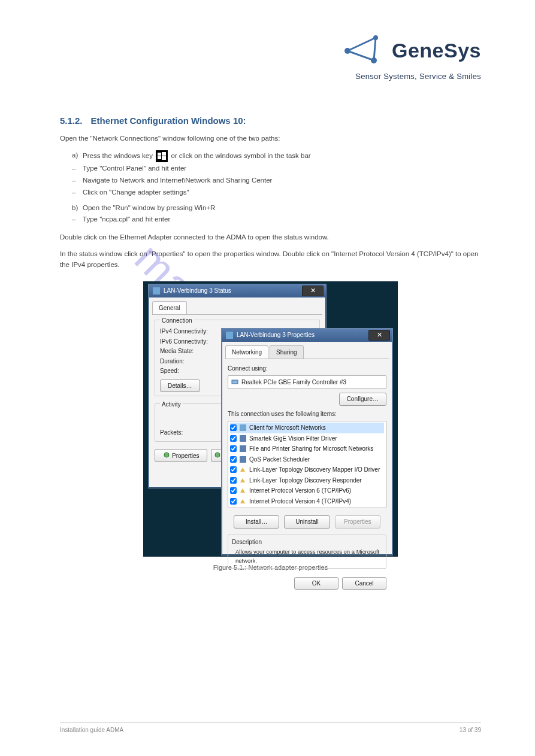 The image size is (535, 756). What do you see at coordinates (162, 156) in the screenshot?
I see `windows-key-icon` at bounding box center [162, 156].